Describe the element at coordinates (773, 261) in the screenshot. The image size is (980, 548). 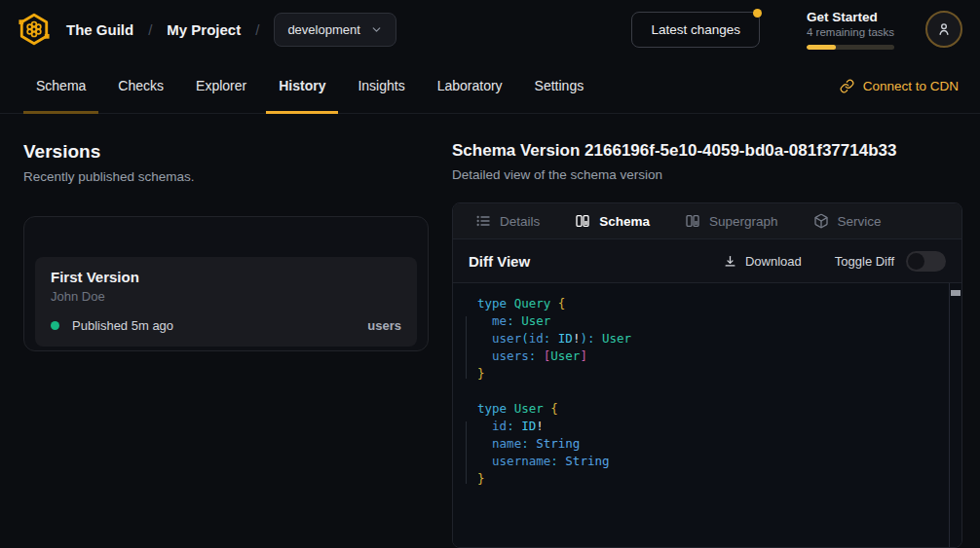
I see `download-label: Download` at that location.